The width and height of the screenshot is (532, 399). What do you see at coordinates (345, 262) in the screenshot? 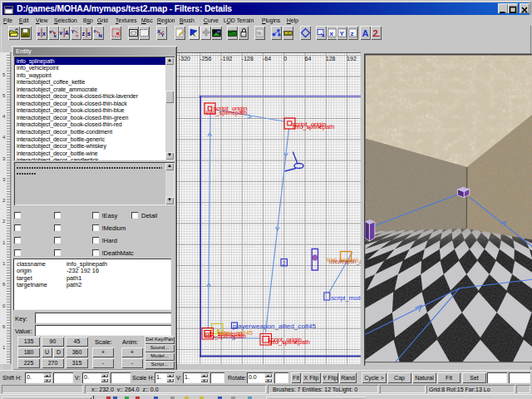
I see `svg-text: useweapon_alli` at bounding box center [345, 262].